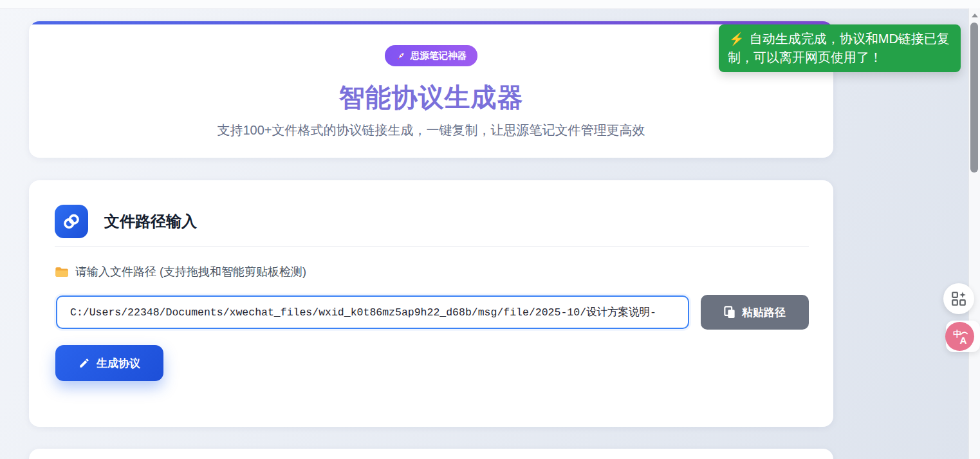  I want to click on section-title: 文件路径输入, so click(151, 221).